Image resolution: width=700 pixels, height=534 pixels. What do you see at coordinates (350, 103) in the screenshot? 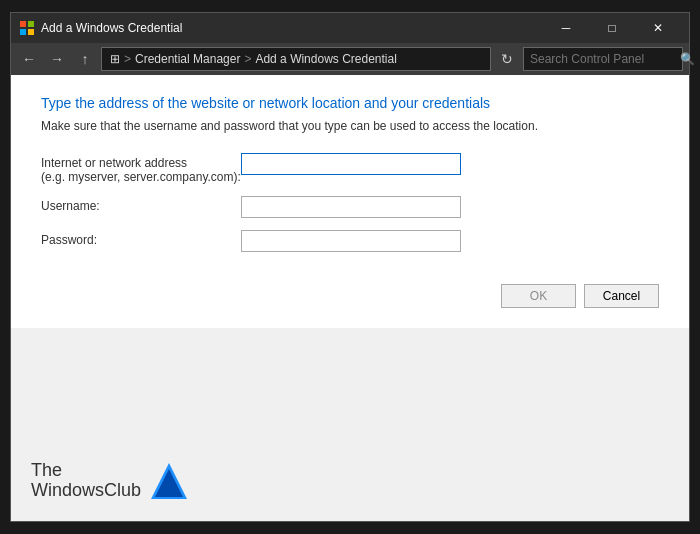
I see `page-heading: Type the address of the website or netwo…` at bounding box center [350, 103].